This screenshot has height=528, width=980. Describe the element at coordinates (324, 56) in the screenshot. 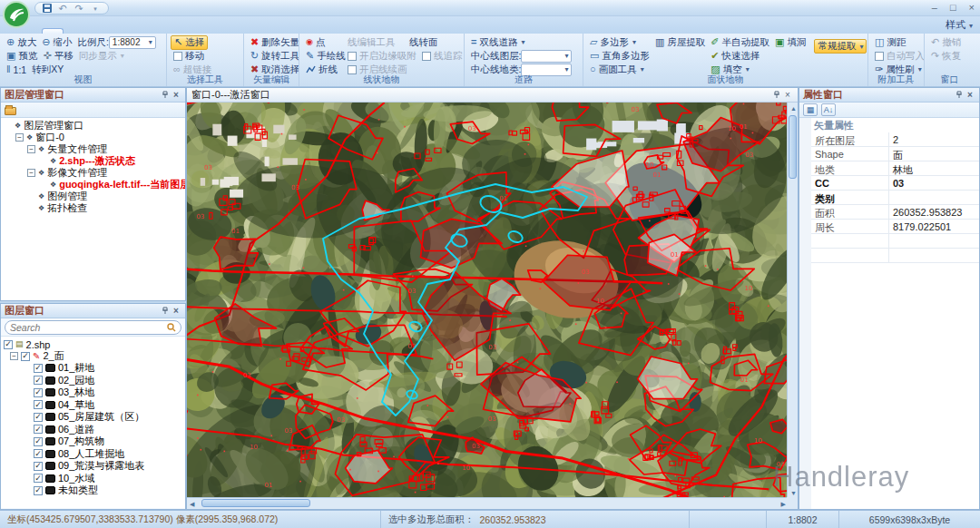

I see `freehand-line-button: ✎手绘线` at that location.